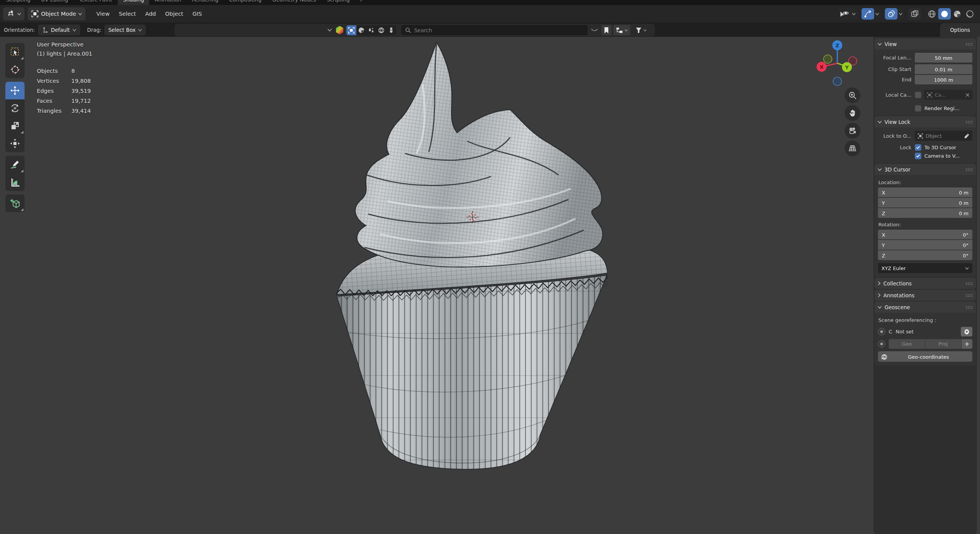 Image resolution: width=980 pixels, height=534 pixels. I want to click on local-camera-field: Ca..., so click(948, 95).